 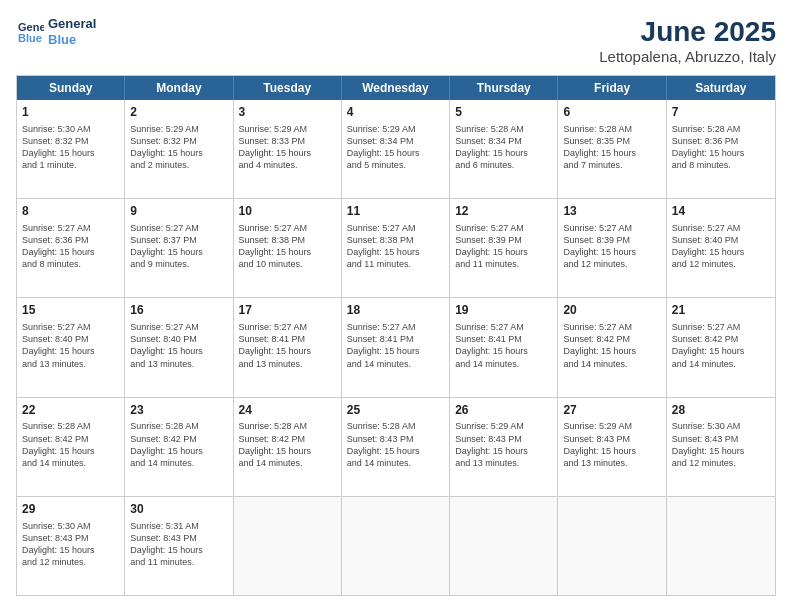 What do you see at coordinates (288, 148) in the screenshot?
I see `day-details: Sunrise: 5:29 AM Sunset: 8:33 PM Dayligh…` at bounding box center [288, 148].